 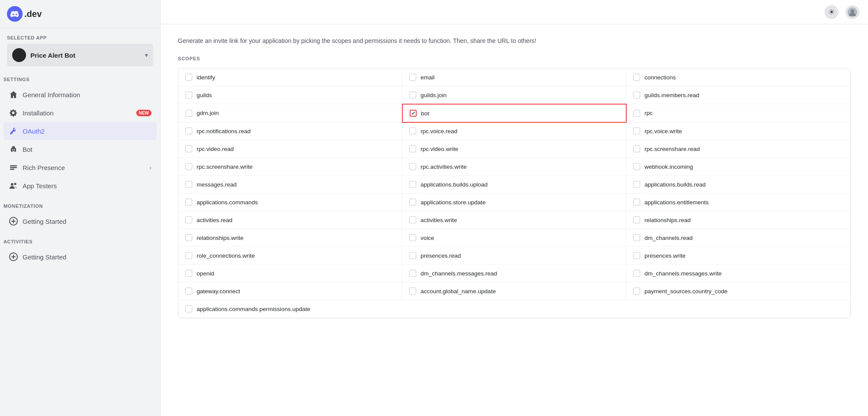 What do you see at coordinates (189, 220) in the screenshot?
I see `scope-checkbox-activities-read` at bounding box center [189, 220].